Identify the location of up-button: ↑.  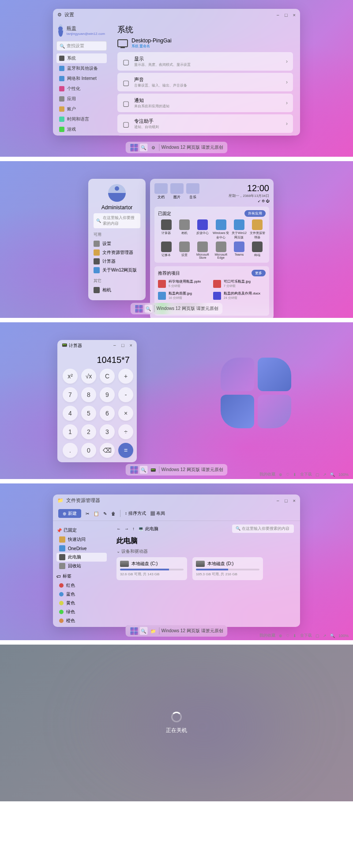
(133, 529).